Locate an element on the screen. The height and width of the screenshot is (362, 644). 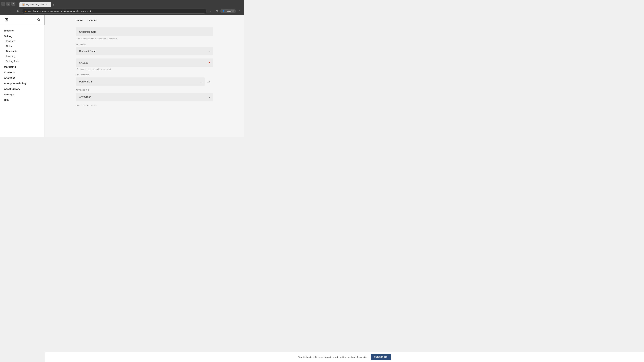
back-button: ← is located at coordinates (4, 11).